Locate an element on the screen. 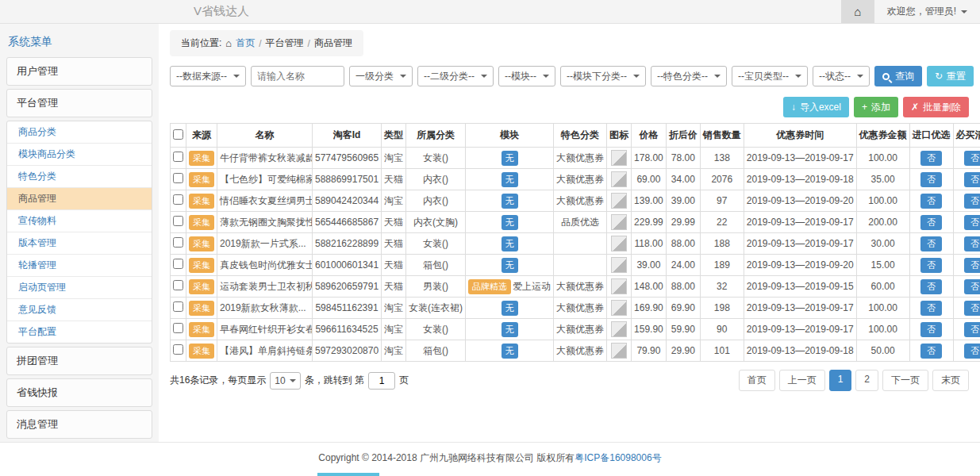 The height and width of the screenshot is (476, 980). table-row: 采集【港风】单肩斜挎链条...597293020870淘宝箱包()无大额优惠券7… is located at coordinates (575, 351).